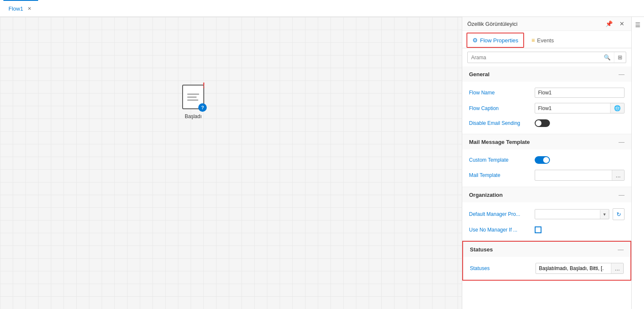  What do you see at coordinates (622, 74) in the screenshot?
I see `section-general-collapse-icon: —` at bounding box center [622, 74].